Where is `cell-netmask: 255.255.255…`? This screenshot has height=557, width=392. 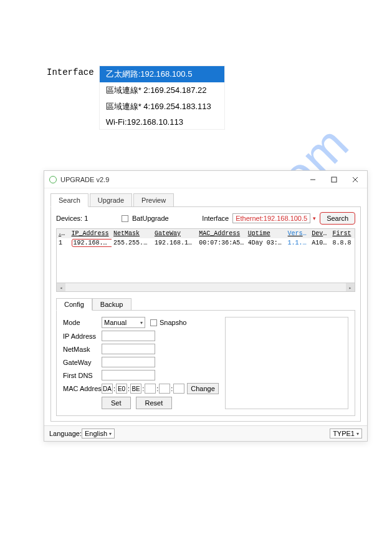 cell-netmask: 255.255.255… is located at coordinates (132, 243).